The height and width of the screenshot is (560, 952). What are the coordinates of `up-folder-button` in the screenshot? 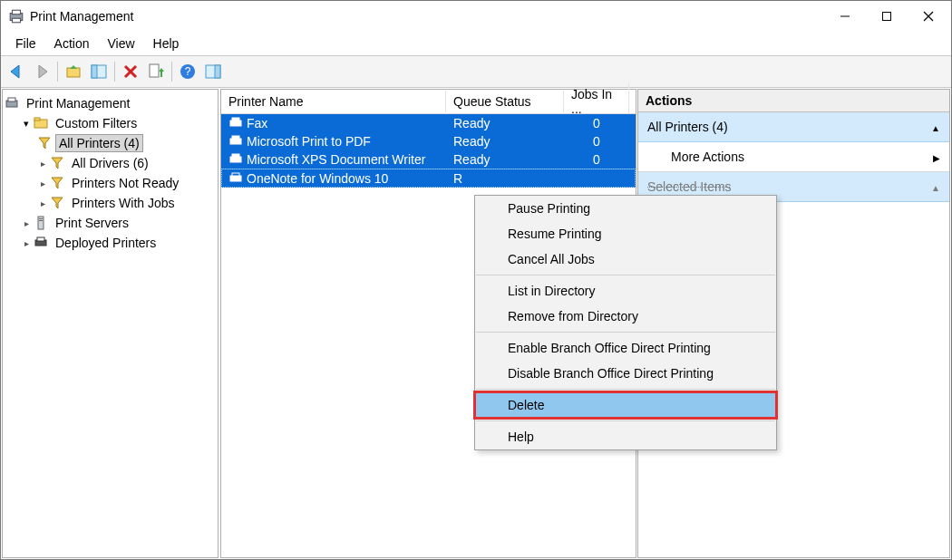 It's located at (73, 72).